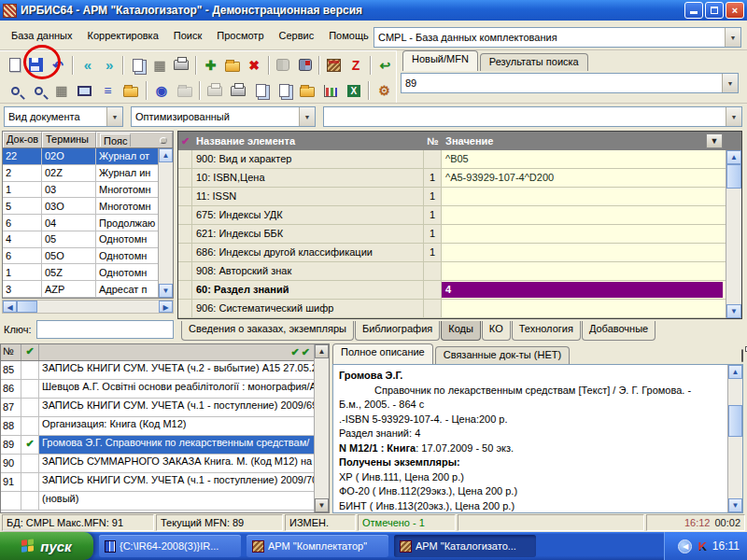  I want to click on field-value: ^A5-93929-107-4^D200, so click(592, 177).